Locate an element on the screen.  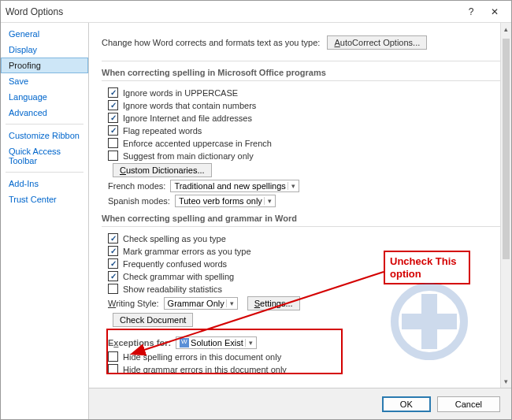
scrollbar: ▴ ▾ is located at coordinates (506, 205).